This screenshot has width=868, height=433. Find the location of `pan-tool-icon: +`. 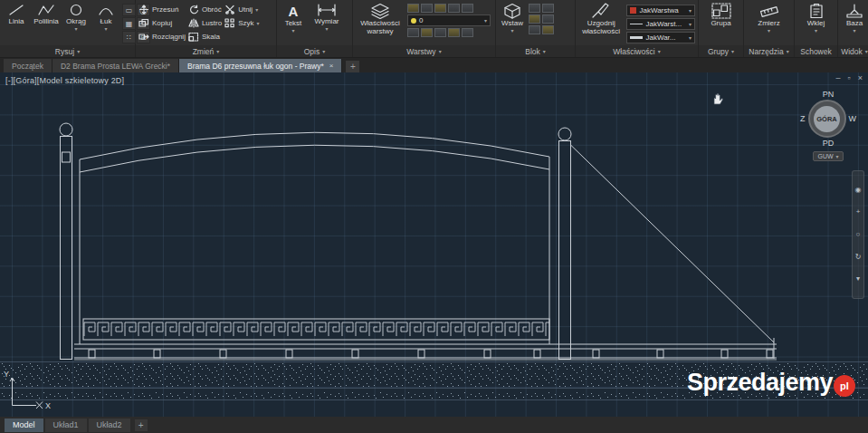

pan-tool-icon: + is located at coordinates (858, 212).